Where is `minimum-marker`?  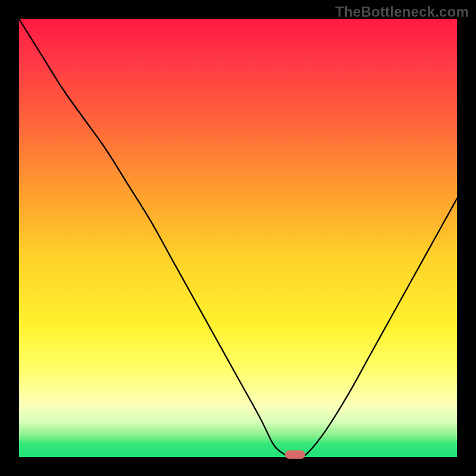 minimum-marker is located at coordinates (295, 455).